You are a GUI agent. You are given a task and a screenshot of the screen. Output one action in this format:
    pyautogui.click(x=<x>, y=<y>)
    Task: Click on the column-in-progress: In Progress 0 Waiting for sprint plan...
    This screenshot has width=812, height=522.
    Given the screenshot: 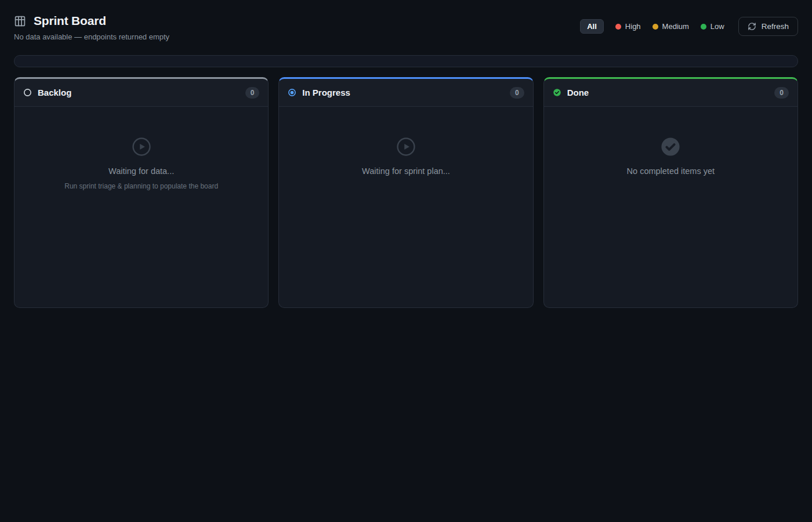 What is the action you would take?
    pyautogui.click(x=406, y=193)
    